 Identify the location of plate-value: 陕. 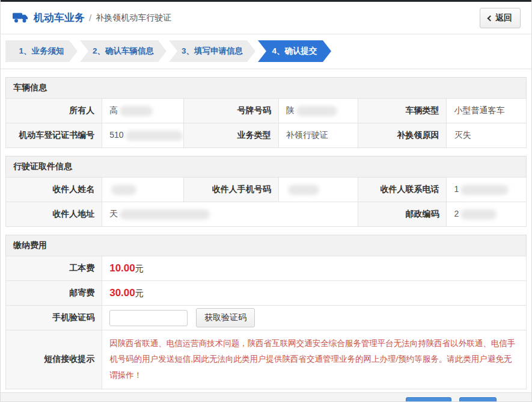
(318, 111).